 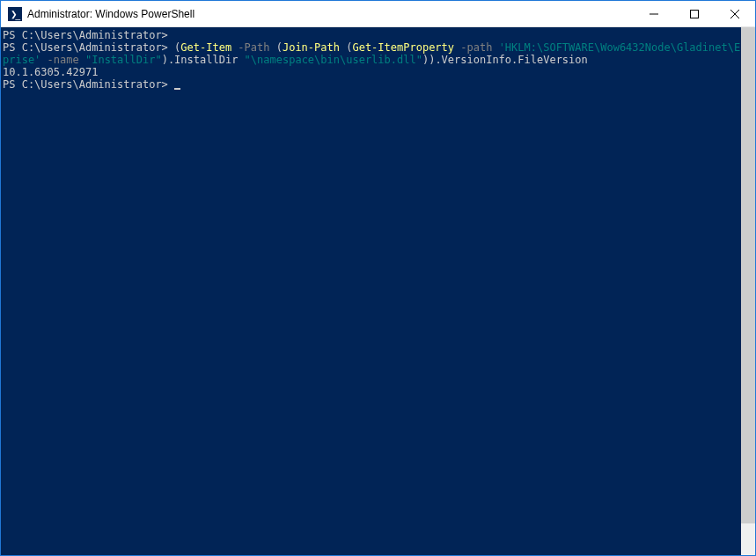 I want to click on param-path2: -path, so click(x=476, y=48).